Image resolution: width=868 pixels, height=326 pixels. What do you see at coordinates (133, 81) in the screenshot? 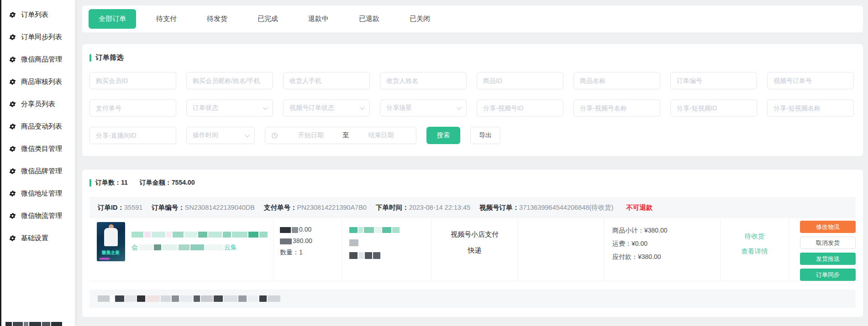
I see `buyer-member-id-input` at bounding box center [133, 81].